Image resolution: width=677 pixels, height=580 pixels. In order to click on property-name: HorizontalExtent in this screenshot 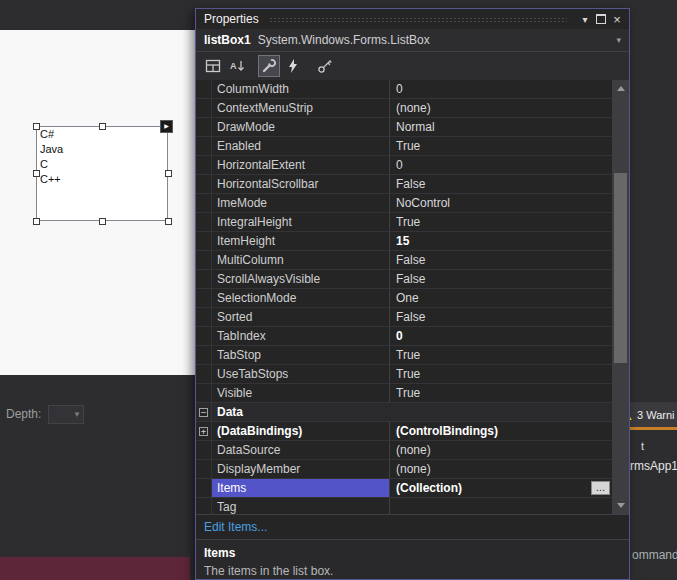, I will do `click(301, 165)`.